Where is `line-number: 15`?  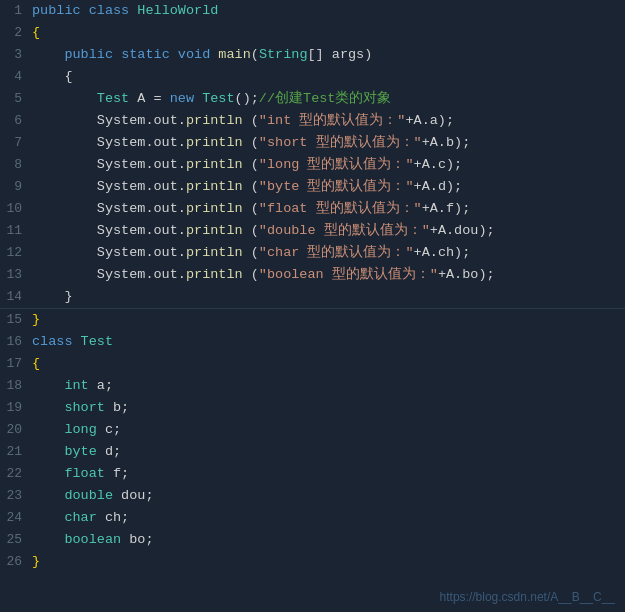
line-number: 15 is located at coordinates (15, 320).